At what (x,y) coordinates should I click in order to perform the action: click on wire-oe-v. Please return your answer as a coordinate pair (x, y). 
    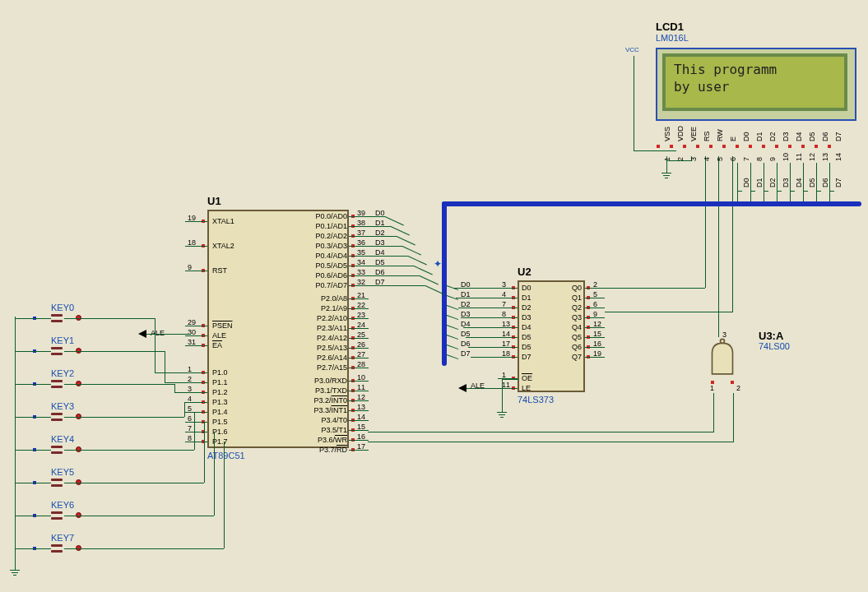
    Looking at the image, I should click on (502, 395).